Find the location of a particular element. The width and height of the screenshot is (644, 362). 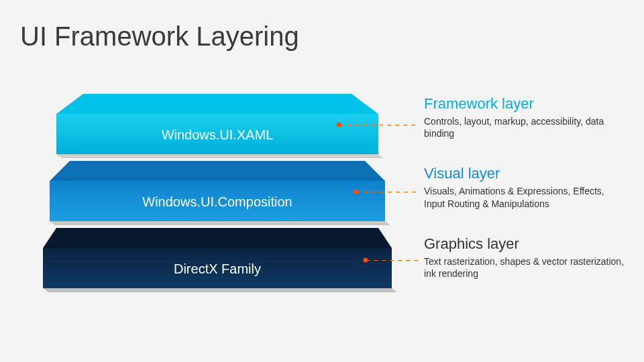

callout-title-visual: Visual layer is located at coordinates (525, 174).